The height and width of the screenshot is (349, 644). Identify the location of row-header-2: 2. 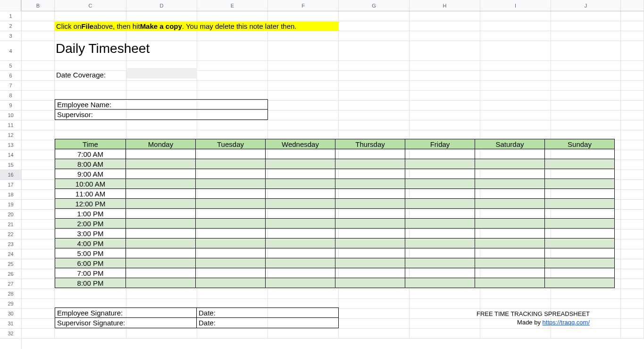
(10, 26).